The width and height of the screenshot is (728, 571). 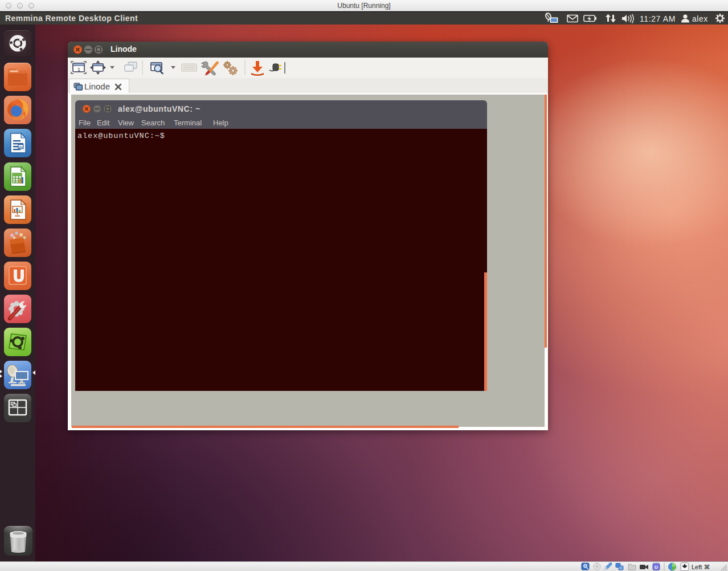 What do you see at coordinates (700, 19) in the screenshot?
I see `svg-text: alex` at bounding box center [700, 19].